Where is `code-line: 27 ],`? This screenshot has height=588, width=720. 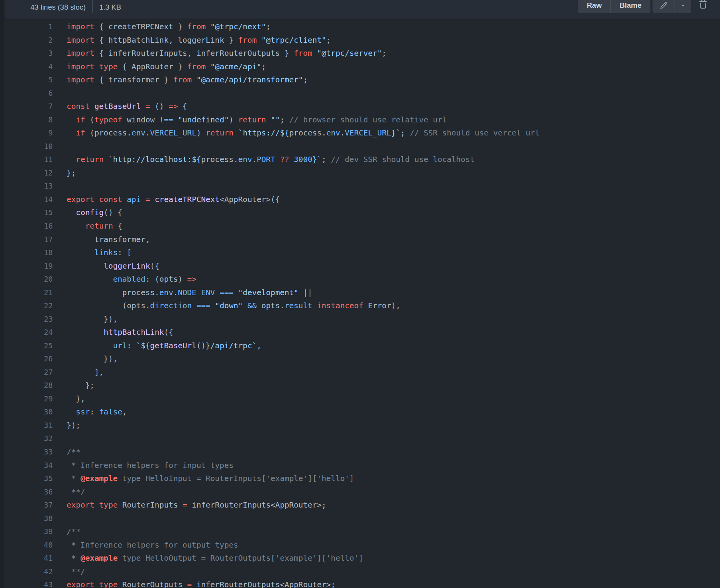 code-line: 27 ], is located at coordinates (363, 373).